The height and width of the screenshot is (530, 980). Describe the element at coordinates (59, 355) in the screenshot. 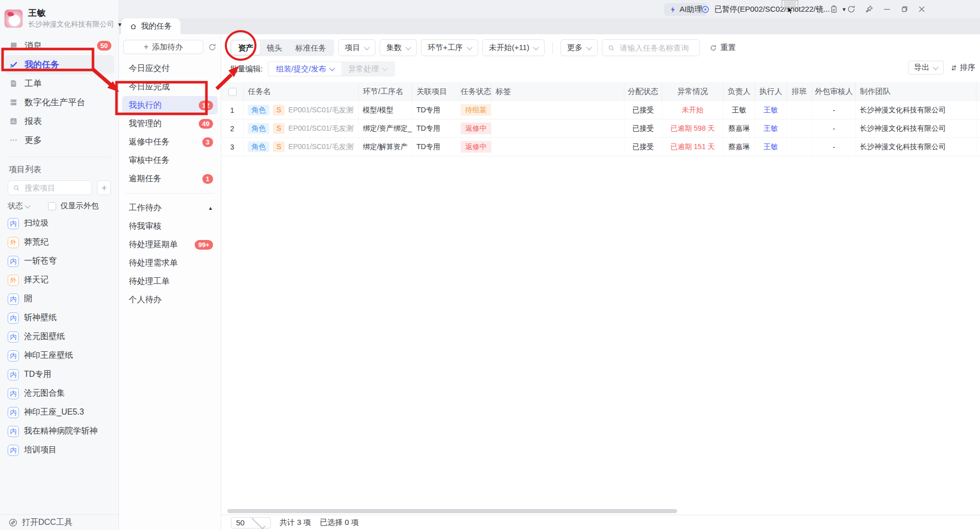

I see `project-item: 内神印王座壁纸` at that location.